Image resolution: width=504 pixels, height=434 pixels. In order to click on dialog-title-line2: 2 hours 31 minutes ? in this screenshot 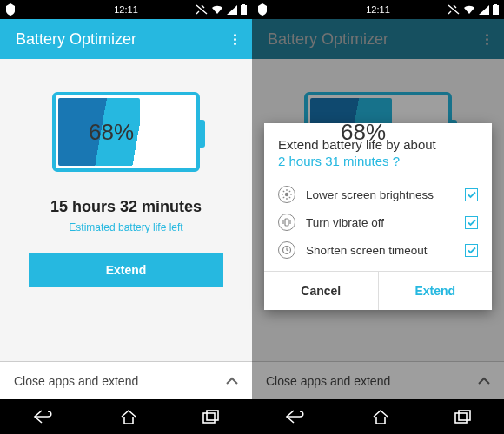, I will do `click(378, 161)`.